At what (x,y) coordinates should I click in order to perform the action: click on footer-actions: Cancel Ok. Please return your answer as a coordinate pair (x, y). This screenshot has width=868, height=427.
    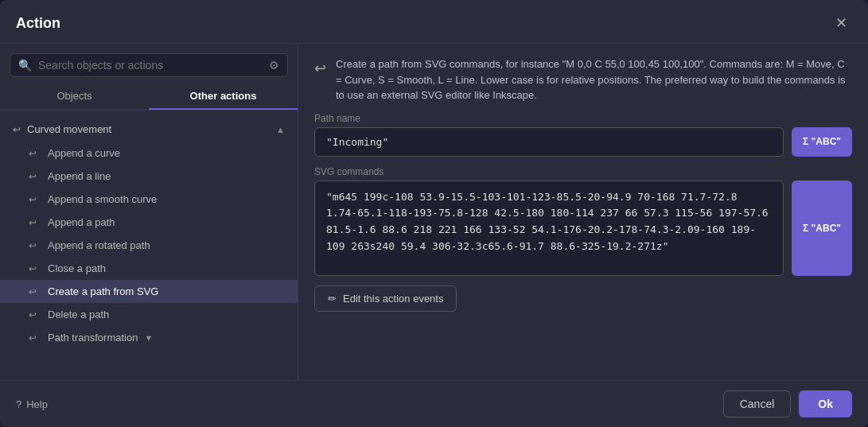
    Looking at the image, I should click on (788, 404).